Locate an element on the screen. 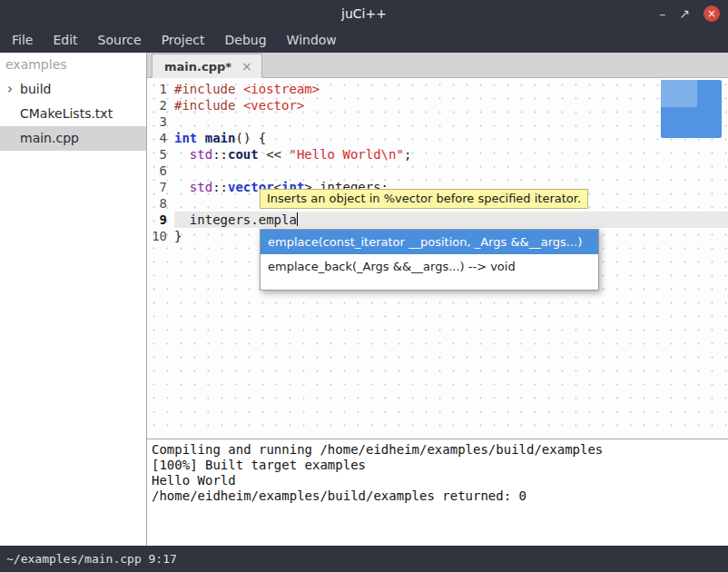  menu-item-source: Source is located at coordinates (120, 40).